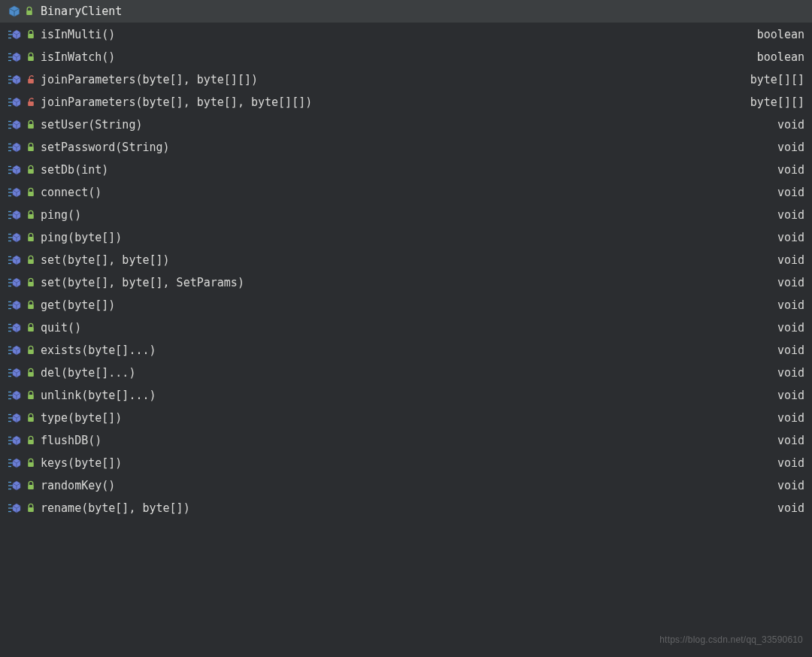 The image size is (812, 657). Describe the element at coordinates (403, 125) in the screenshot. I see `method-signature: setUser(String)` at that location.